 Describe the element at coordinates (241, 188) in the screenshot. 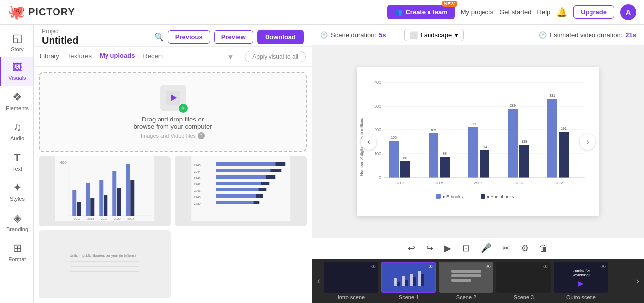

I see `chart-thumbnail-2: 2345 2344 2343 2342 2341` at that location.